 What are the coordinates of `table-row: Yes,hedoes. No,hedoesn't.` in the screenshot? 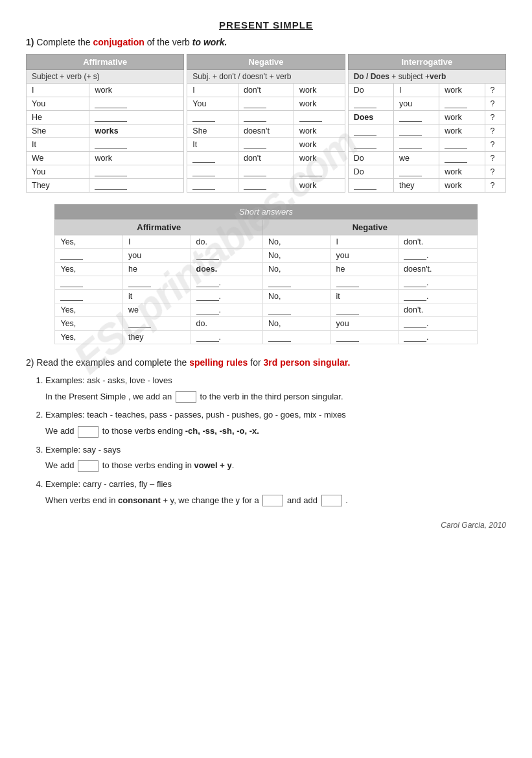 It's located at (266, 270).